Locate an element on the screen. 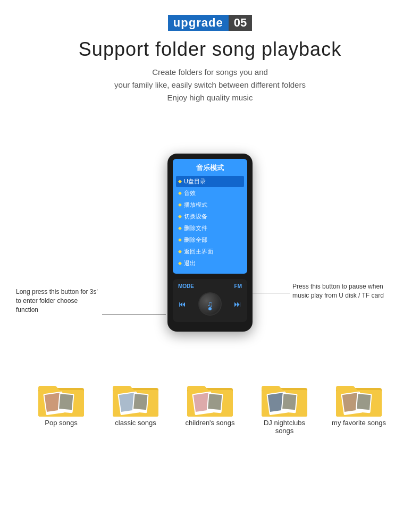  folder-item-1: classic songs is located at coordinates (136, 408).